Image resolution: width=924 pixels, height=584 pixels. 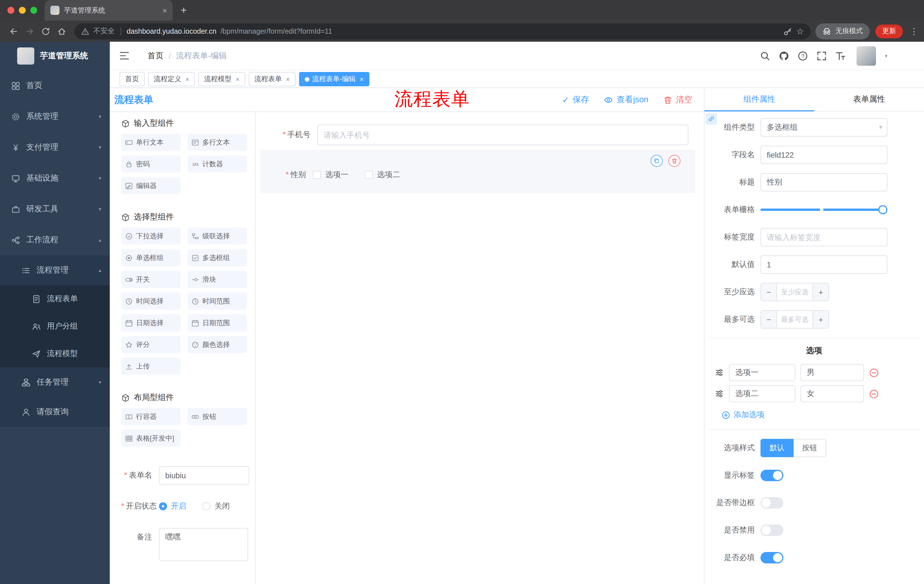 I want to click on password-key-icon, so click(x=788, y=31).